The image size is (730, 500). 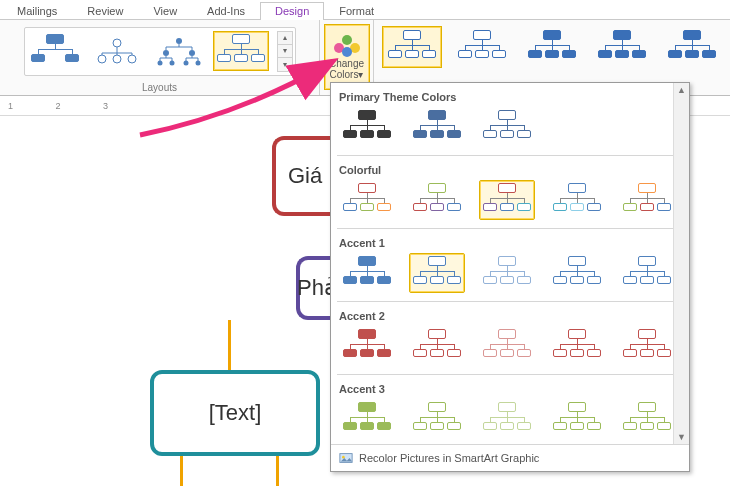 What do you see at coordinates (285, 52) in the screenshot?
I see `layouts-gallery-scroll: ▴ ▾ ▾` at bounding box center [285, 52].